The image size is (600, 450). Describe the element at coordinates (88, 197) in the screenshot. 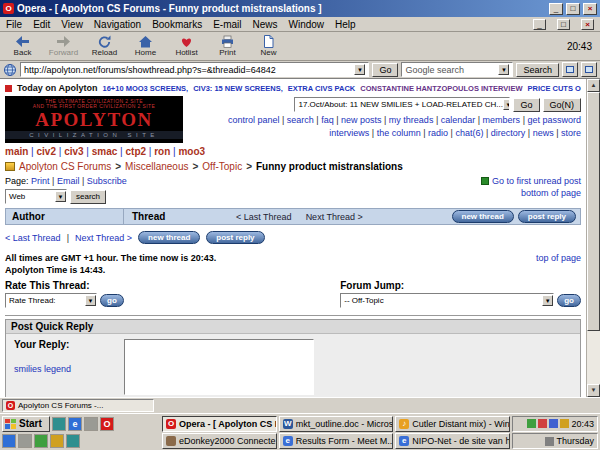

I see `web-search-button: search` at that location.